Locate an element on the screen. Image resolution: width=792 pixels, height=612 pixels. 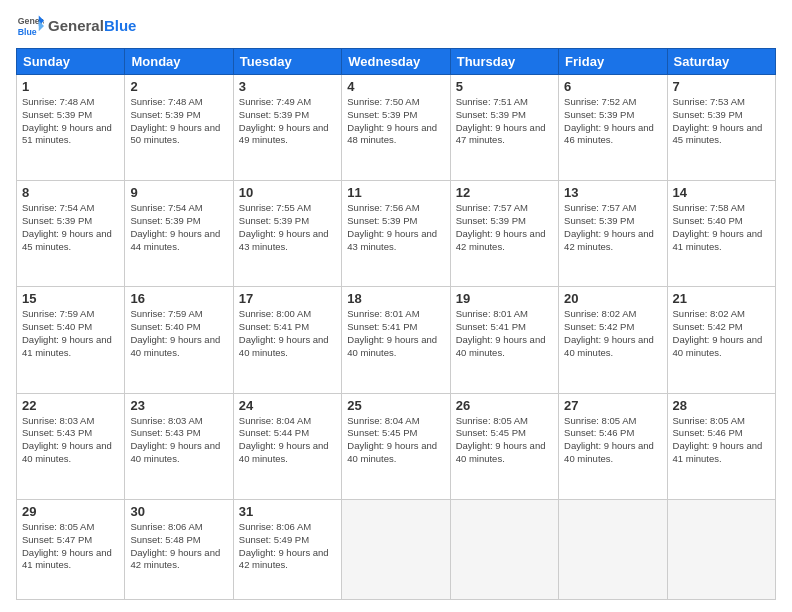
col-friday: Friday is located at coordinates (613, 62).